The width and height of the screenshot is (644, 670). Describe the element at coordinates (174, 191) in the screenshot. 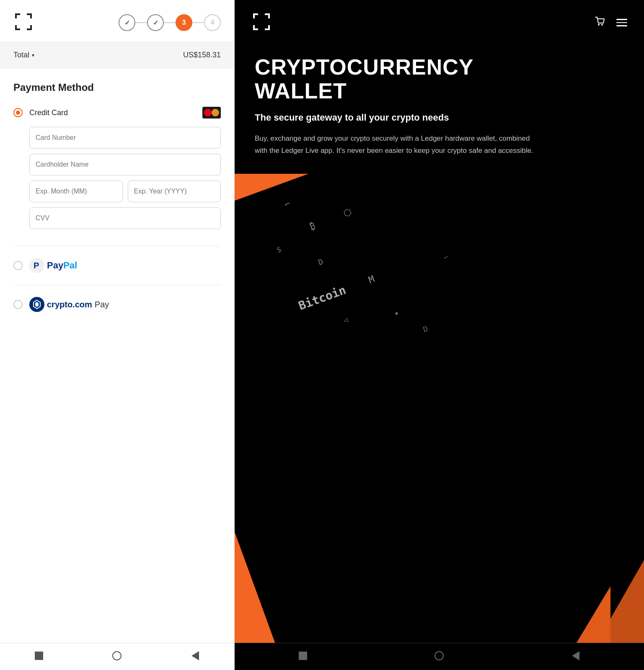

I see `exp-year-input` at that location.